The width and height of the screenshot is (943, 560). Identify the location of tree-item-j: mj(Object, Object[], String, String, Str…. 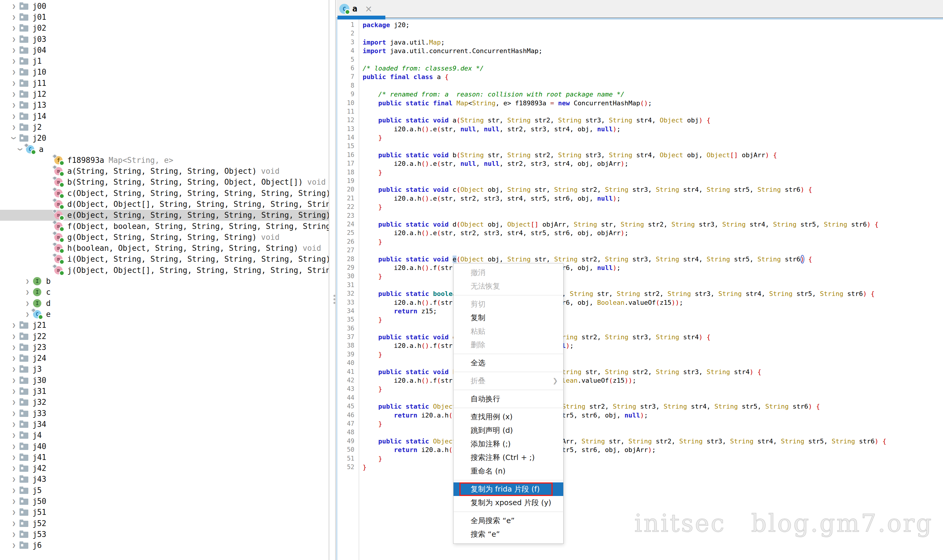
(165, 270).